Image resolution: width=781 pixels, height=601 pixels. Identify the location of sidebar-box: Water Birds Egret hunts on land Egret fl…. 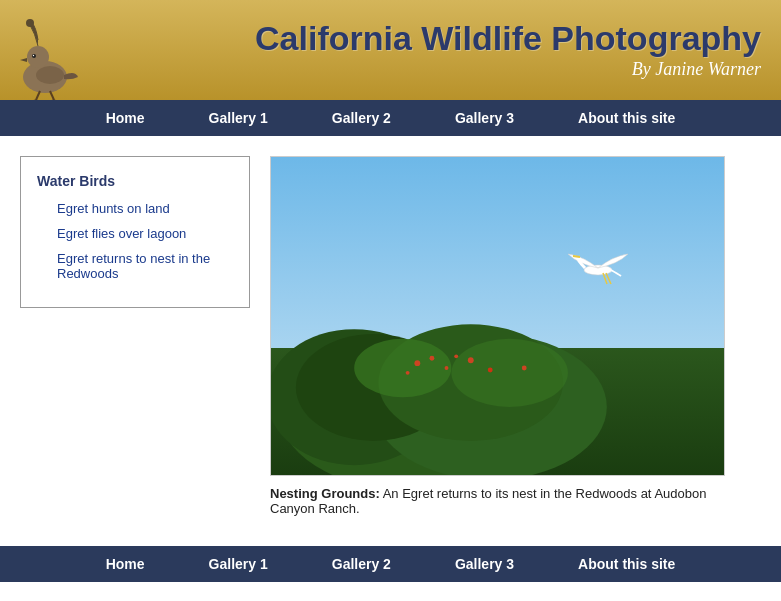
(135, 232).